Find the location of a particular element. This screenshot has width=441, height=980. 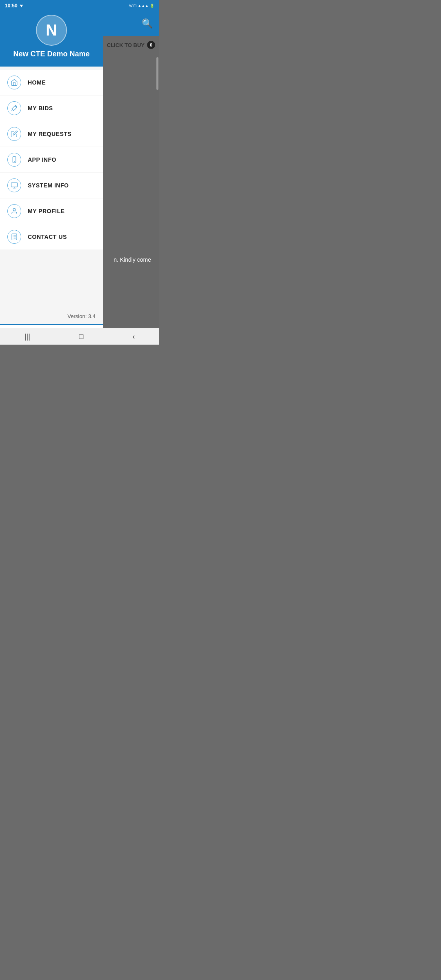

wifi-icon: WiFi is located at coordinates (133, 6).